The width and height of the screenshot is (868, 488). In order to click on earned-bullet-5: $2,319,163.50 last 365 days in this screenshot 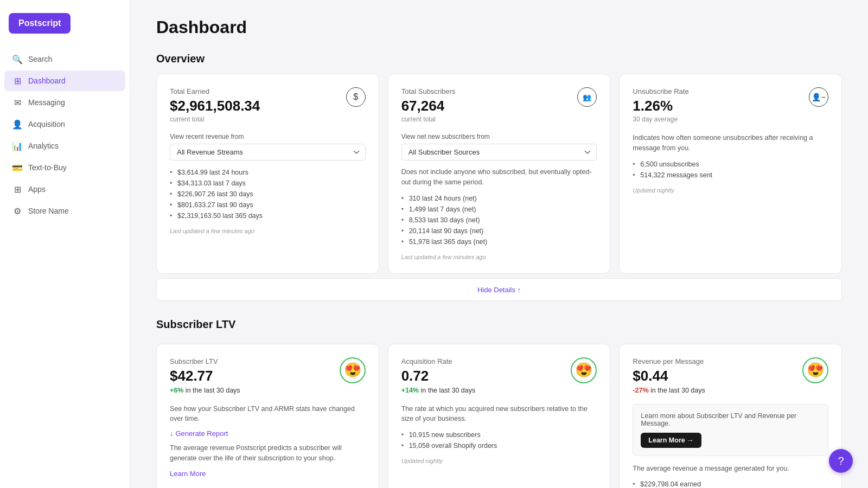, I will do `click(268, 216)`.